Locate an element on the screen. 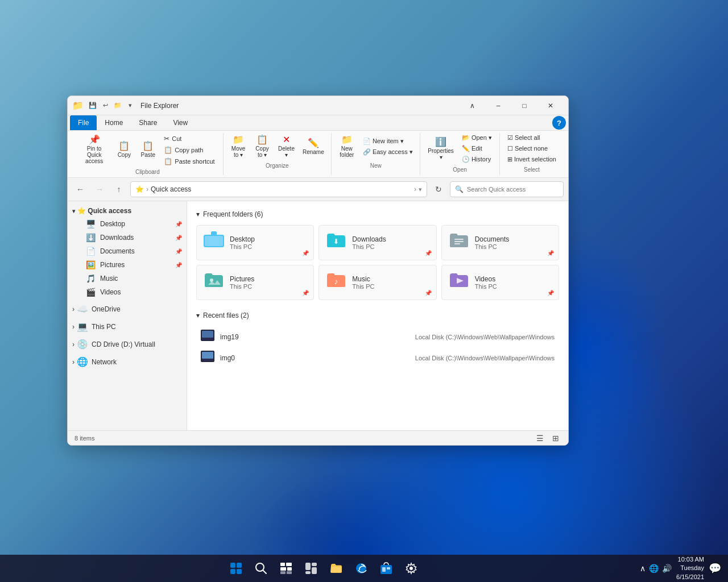 This screenshot has height=582, width=728. store-button is located at coordinates (386, 568).